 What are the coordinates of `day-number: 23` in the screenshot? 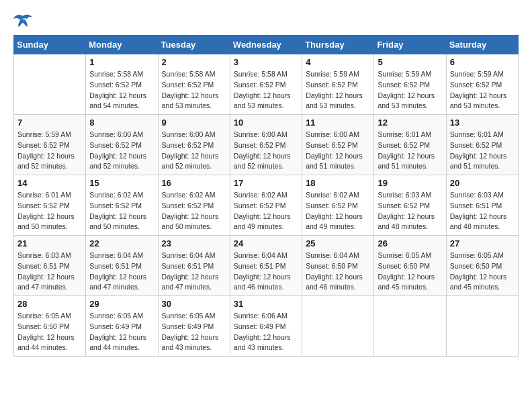 It's located at (194, 243).